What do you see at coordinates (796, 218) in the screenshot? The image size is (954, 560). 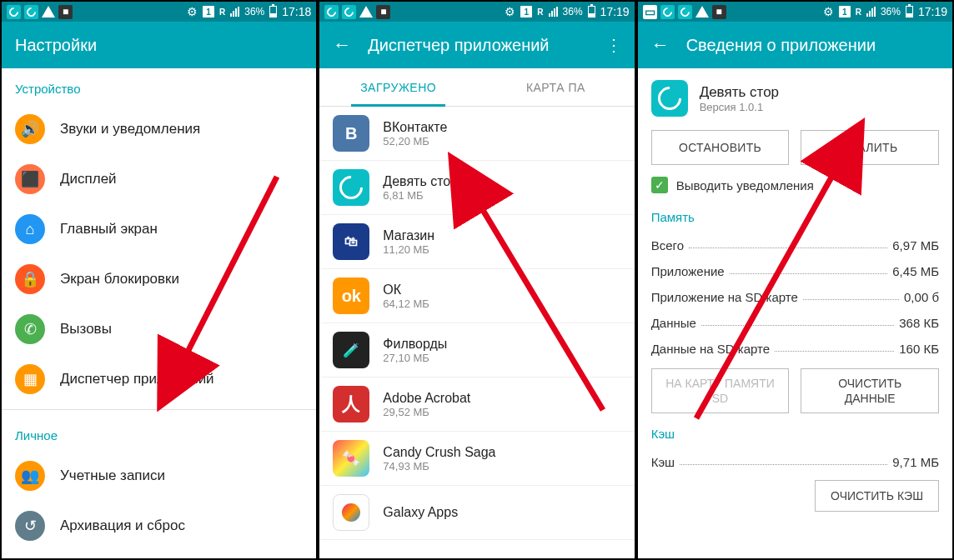 I see `section-memory: Память` at bounding box center [796, 218].